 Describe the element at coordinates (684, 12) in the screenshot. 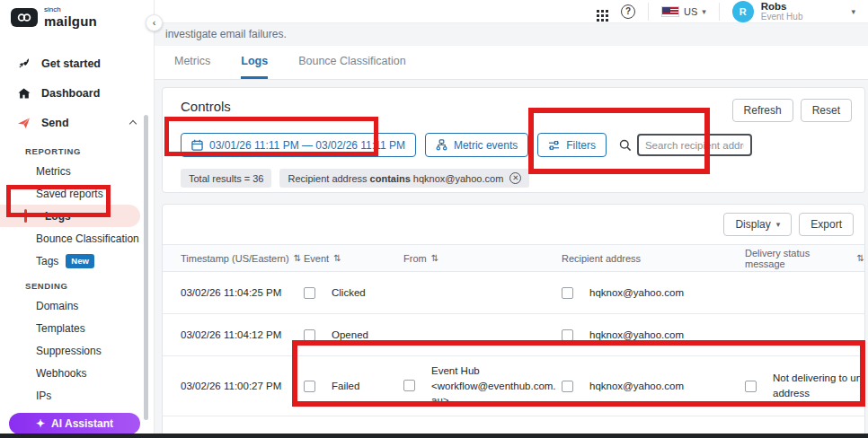

I see `locale-selector: US ▾` at that location.